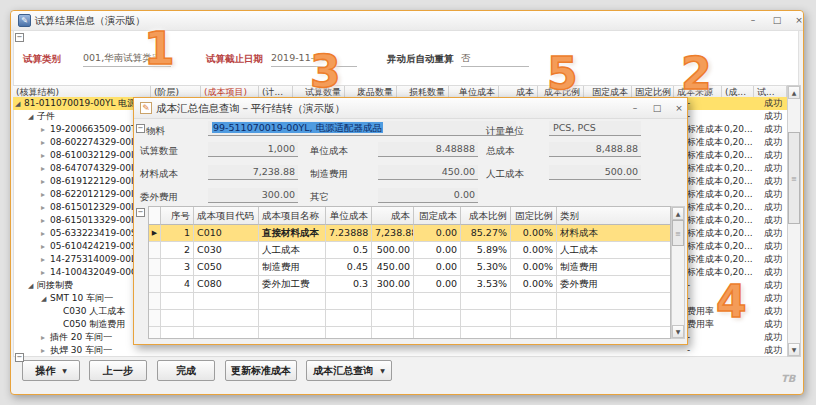 This screenshot has width=816, height=405. Describe the element at coordinates (678, 272) in the screenshot. I see `dialog-table-scrollbar: ▲ ≡ ▼` at that location.